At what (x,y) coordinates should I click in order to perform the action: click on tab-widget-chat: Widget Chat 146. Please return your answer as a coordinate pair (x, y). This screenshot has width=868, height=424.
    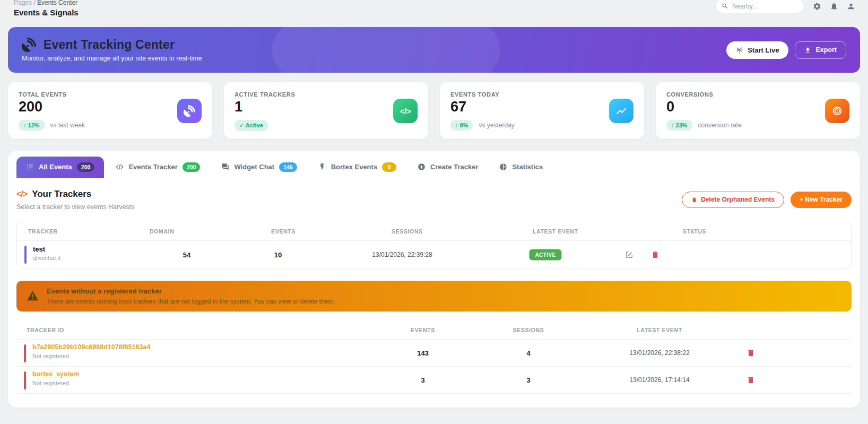
    Looking at the image, I should click on (259, 167).